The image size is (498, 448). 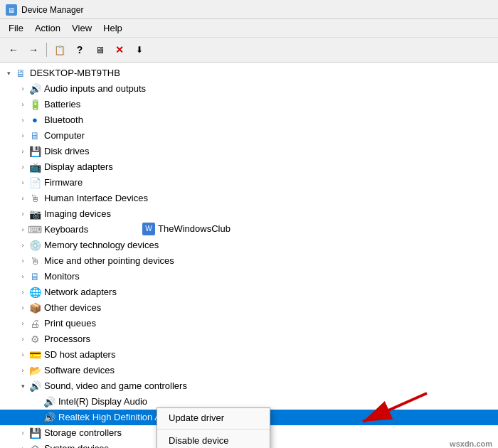 What do you see at coordinates (110, 261) in the screenshot?
I see `mice-label: Mice and other pointing devices` at bounding box center [110, 261].